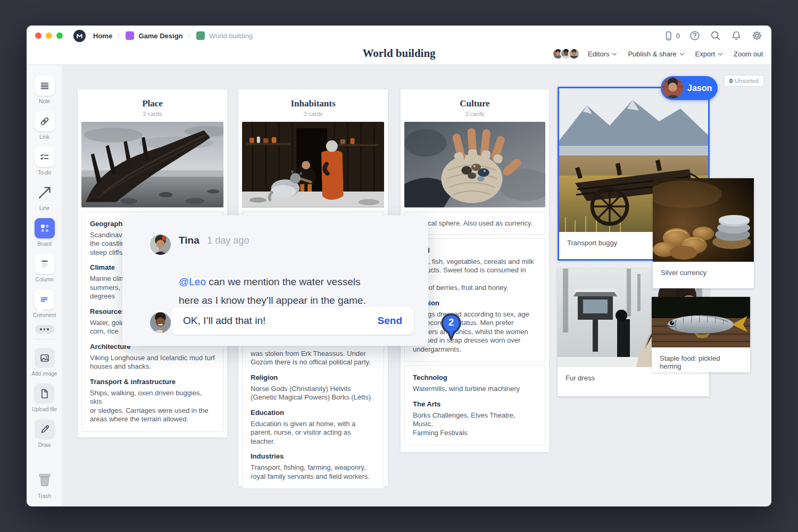 The height and width of the screenshot is (532, 798). Describe the element at coordinates (45, 268) in the screenshot. I see `tool-column: Column` at that location.